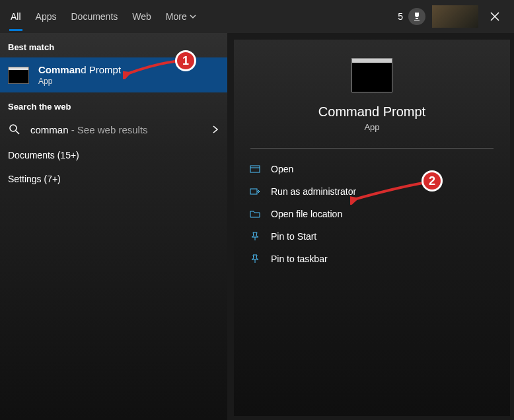 This screenshot has height=420, width=514. What do you see at coordinates (307, 214) in the screenshot?
I see `action-open-loc-label: Open file location` at bounding box center [307, 214].